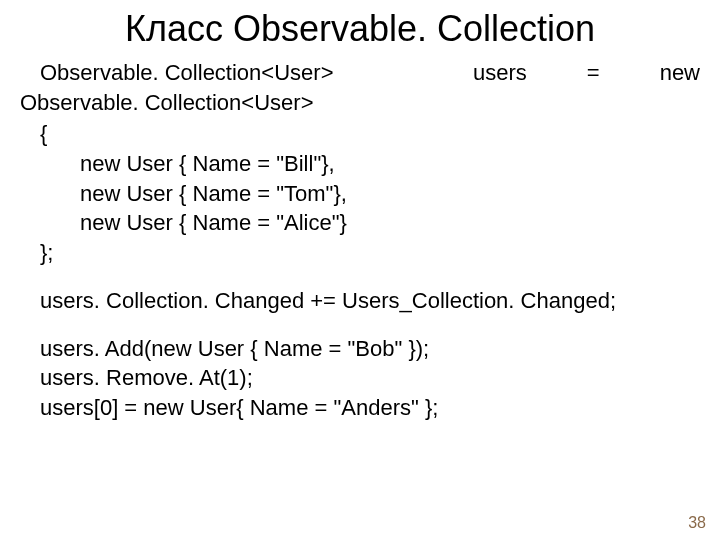  I want to click on init-item-0: new User { Name = "Bill"},, so click(360, 164).